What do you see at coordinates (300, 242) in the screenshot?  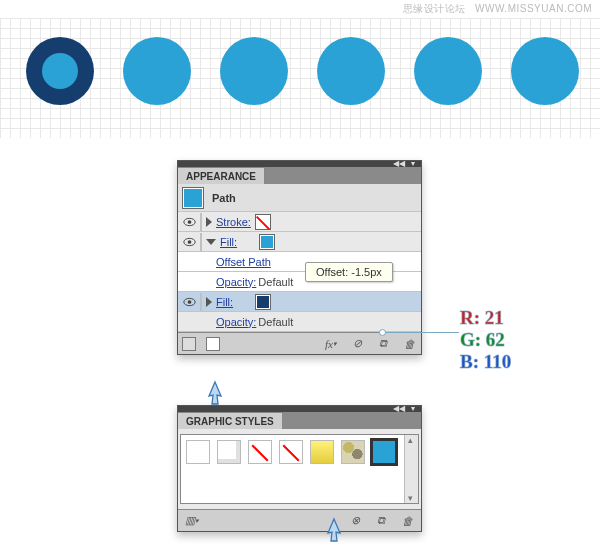 I see `fill-row-1: Fill:` at bounding box center [300, 242].